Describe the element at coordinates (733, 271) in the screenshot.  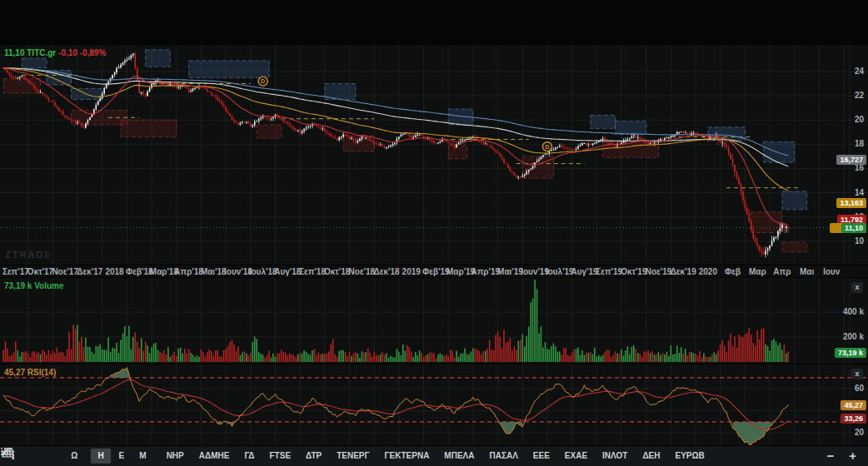
I see `time-tick: Φεβ` at that location.